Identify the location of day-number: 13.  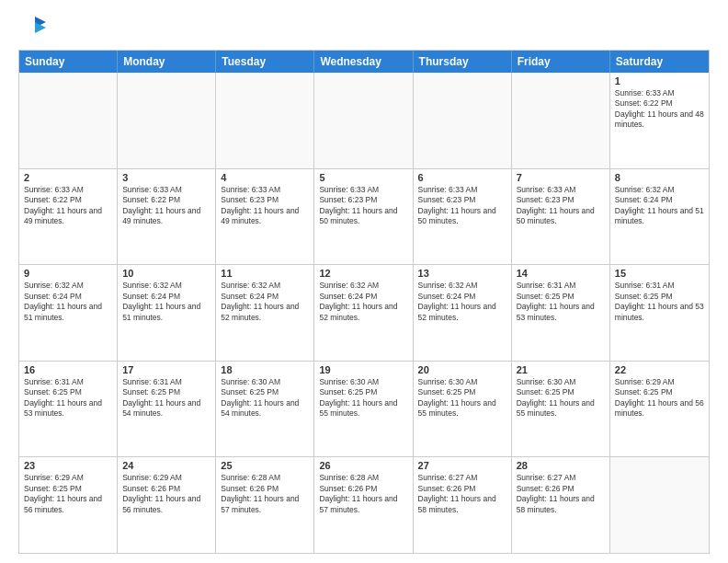
(462, 273).